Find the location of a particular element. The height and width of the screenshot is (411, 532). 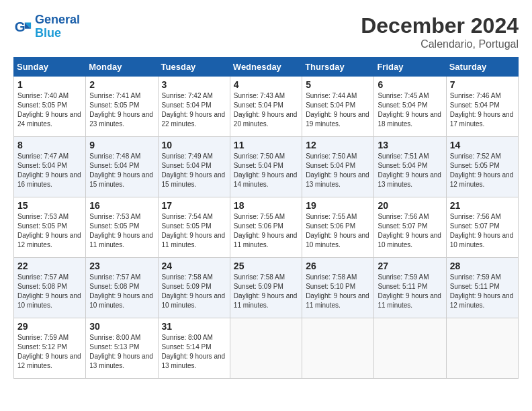

calendar-cell: 2 Sunrise: 7:41 AM Sunset: 5:05 PM Dayli… is located at coordinates (122, 107).